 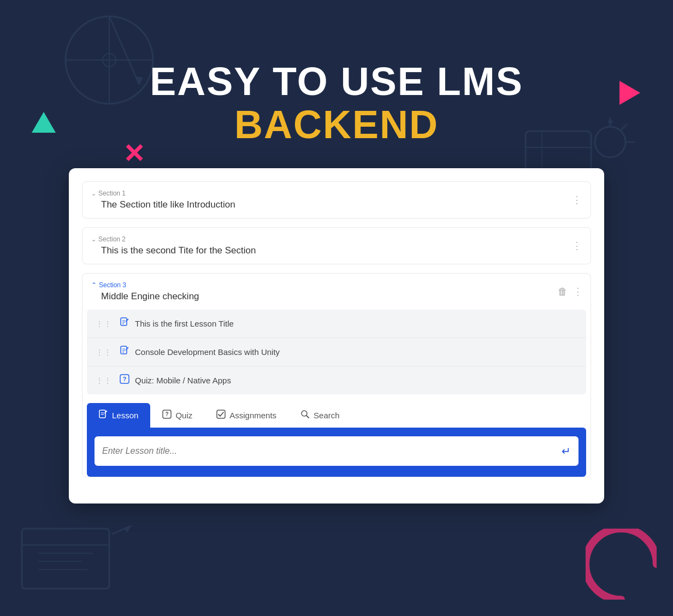 I want to click on section-3-actions: 🗑 ⋮, so click(x=570, y=292).